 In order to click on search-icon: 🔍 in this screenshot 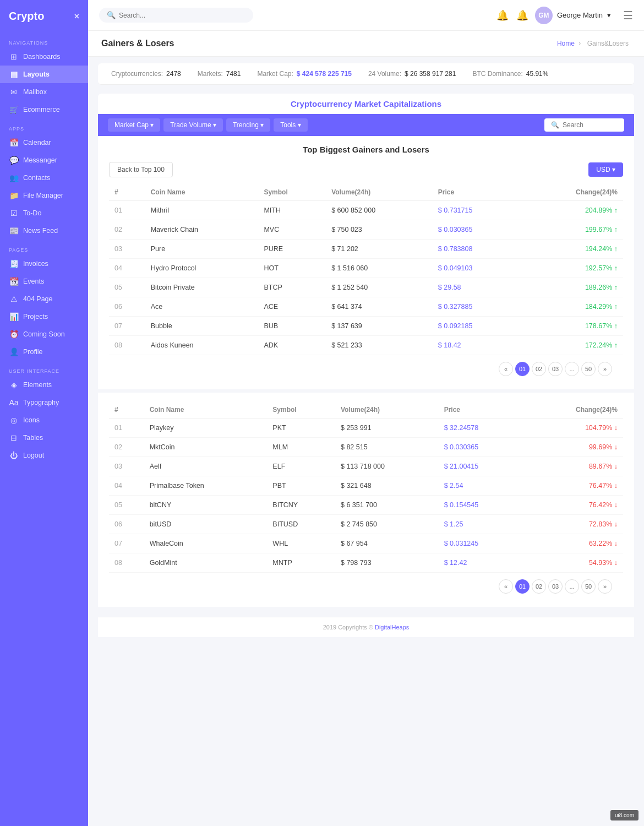, I will do `click(111, 15)`.